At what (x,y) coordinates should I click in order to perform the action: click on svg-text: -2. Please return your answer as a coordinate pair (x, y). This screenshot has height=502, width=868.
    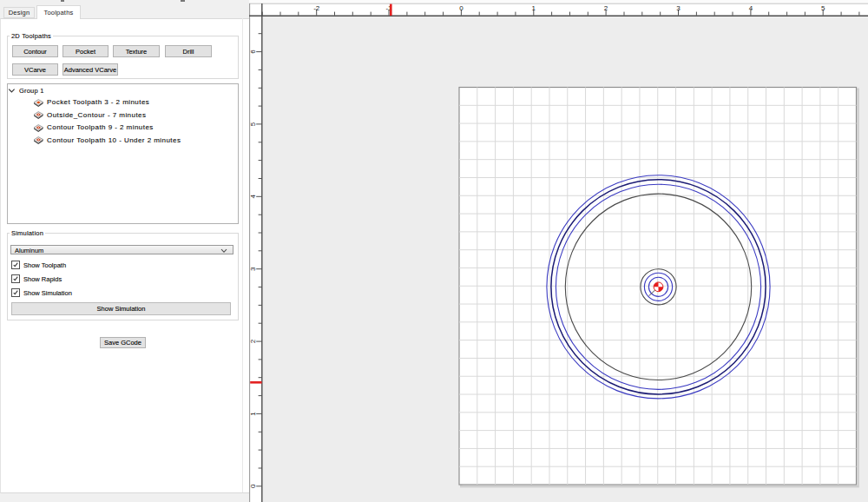
    Looking at the image, I should click on (317, 9).